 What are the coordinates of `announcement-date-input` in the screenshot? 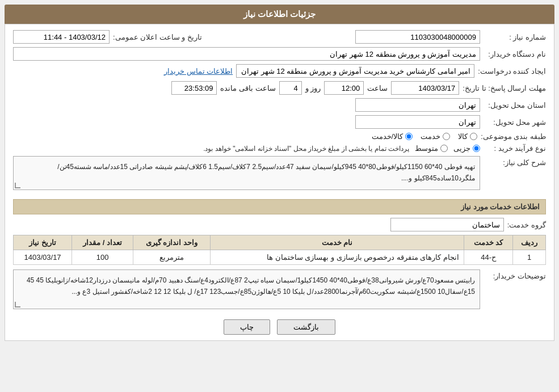 It's located at (61, 37).